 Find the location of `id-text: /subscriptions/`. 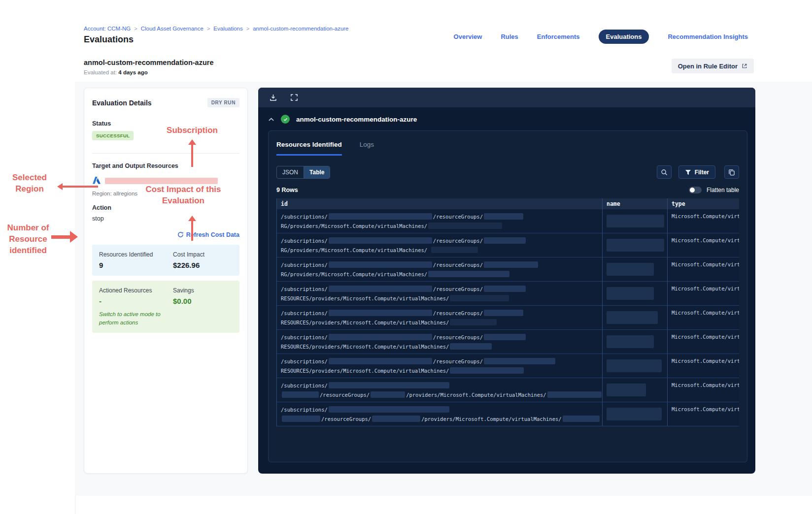

id-text: /subscriptions/ is located at coordinates (304, 410).